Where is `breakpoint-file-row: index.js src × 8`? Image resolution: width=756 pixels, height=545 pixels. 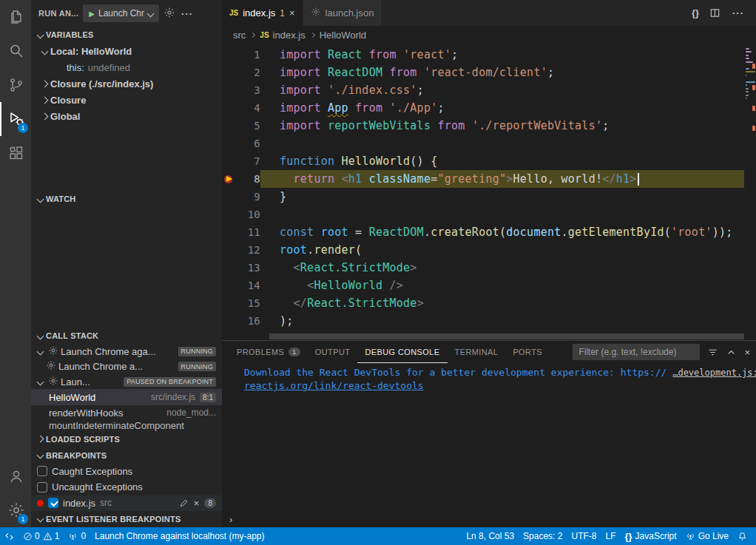
breakpoint-file-row: index.js src × 8 is located at coordinates (126, 503).